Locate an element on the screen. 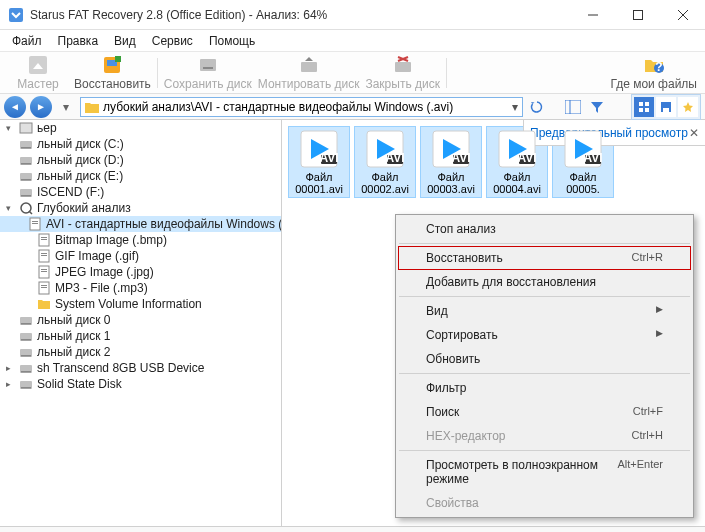 The image size is (705, 532). view-star-button is located at coordinates (688, 107).